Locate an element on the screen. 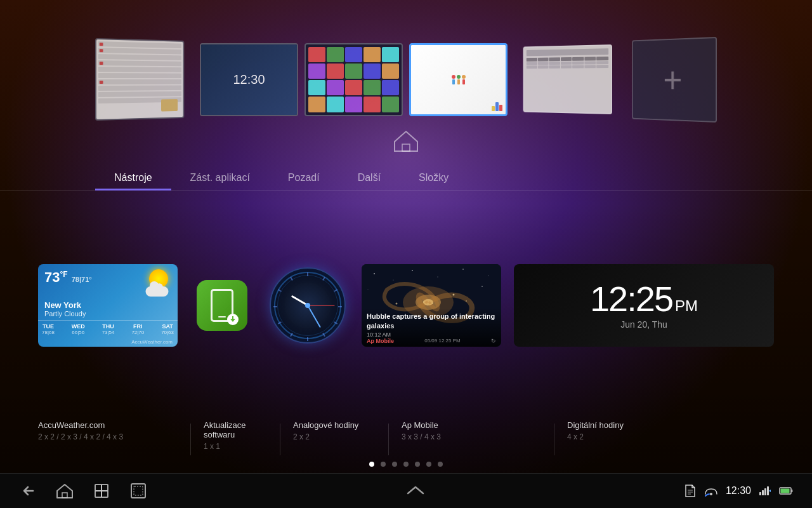 The height and width of the screenshot is (508, 812). screen-thumb-2: 12:30 is located at coordinates (249, 80).